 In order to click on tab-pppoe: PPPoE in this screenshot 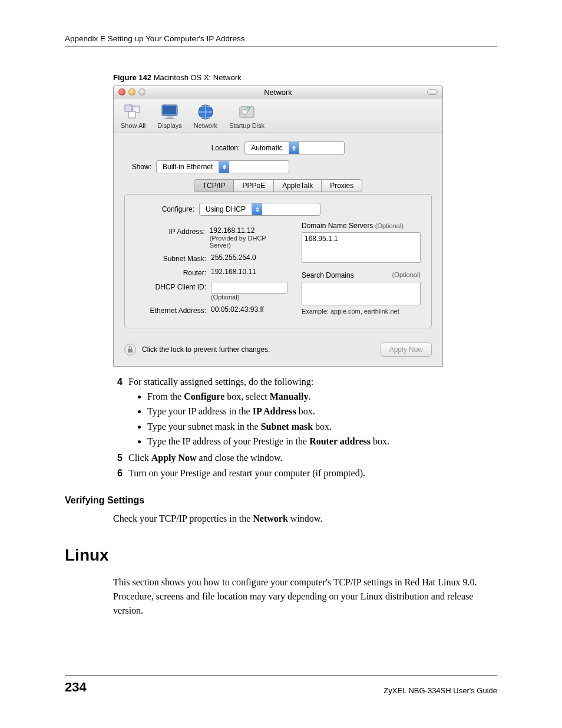, I will do `click(253, 186)`.